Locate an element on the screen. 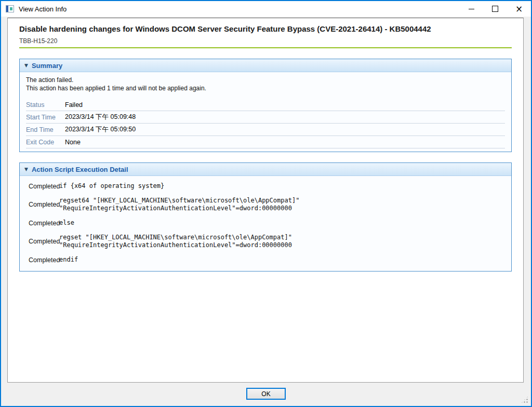 Image resolution: width=532 pixels, height=407 pixels. field-value: 2023/3/14 下午 05:09:50 is located at coordinates (100, 130).